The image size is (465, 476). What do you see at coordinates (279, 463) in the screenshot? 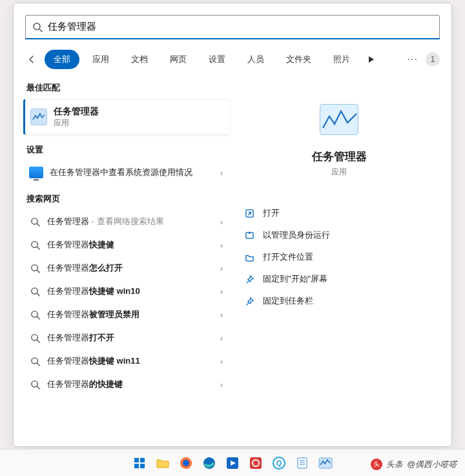
I see `taskbar-app-cyan: Q` at bounding box center [279, 463].